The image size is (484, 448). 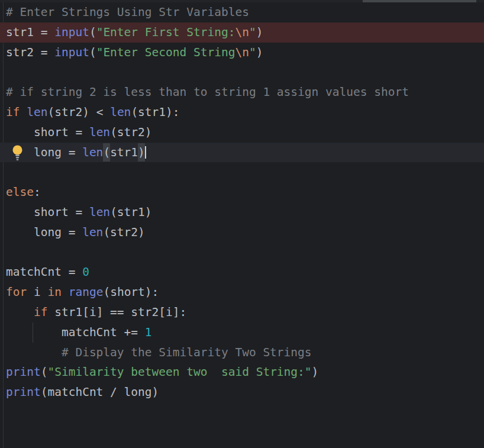 I want to click on intention-lightbulb-icon, so click(x=18, y=153).